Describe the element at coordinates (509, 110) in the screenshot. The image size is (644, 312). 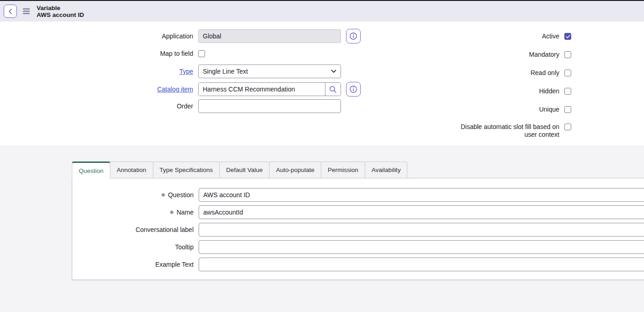
I see `unique-row: Unique` at that location.